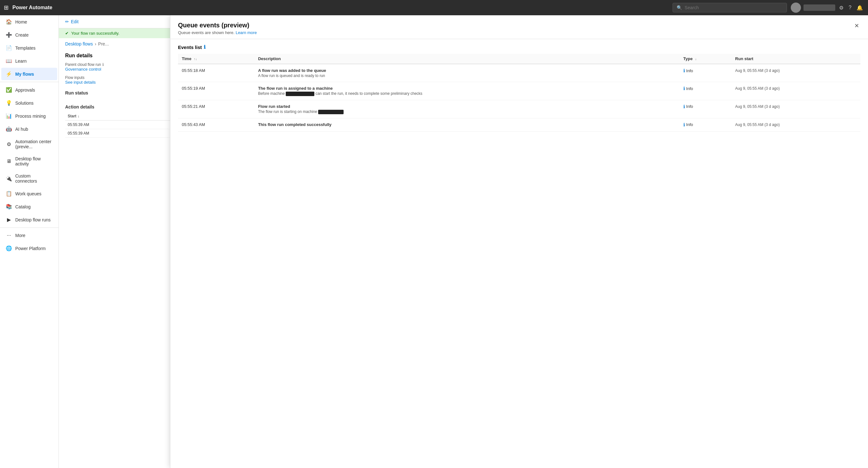  What do you see at coordinates (9, 129) in the screenshot?
I see `ai-hub-icon: 🤖` at bounding box center [9, 129].